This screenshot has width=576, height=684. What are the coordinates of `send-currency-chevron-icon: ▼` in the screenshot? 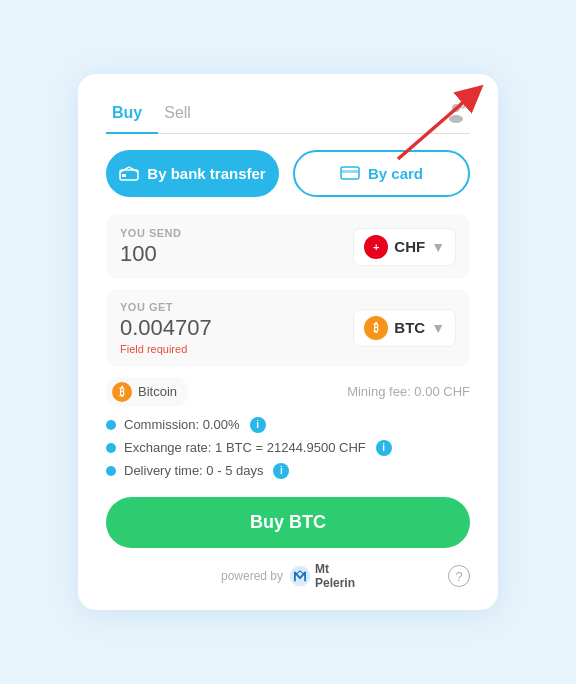 It's located at (438, 247).